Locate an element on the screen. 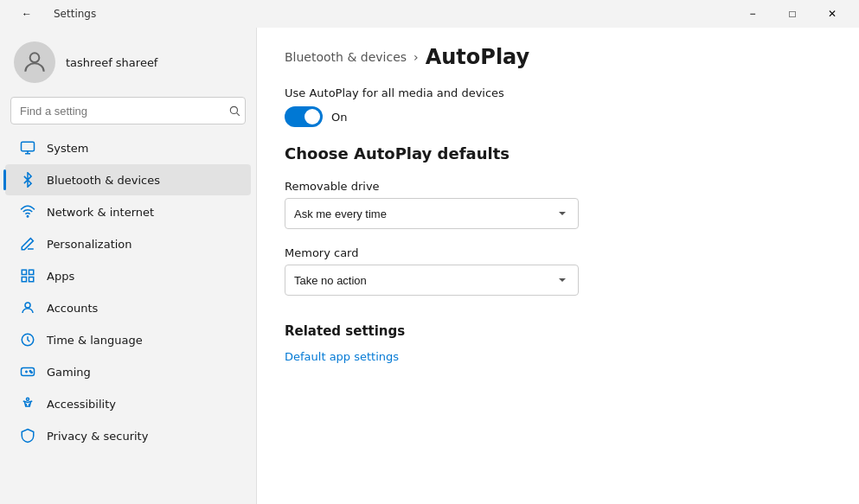 This screenshot has height=504, width=859. toggle-state-label: On is located at coordinates (339, 118).